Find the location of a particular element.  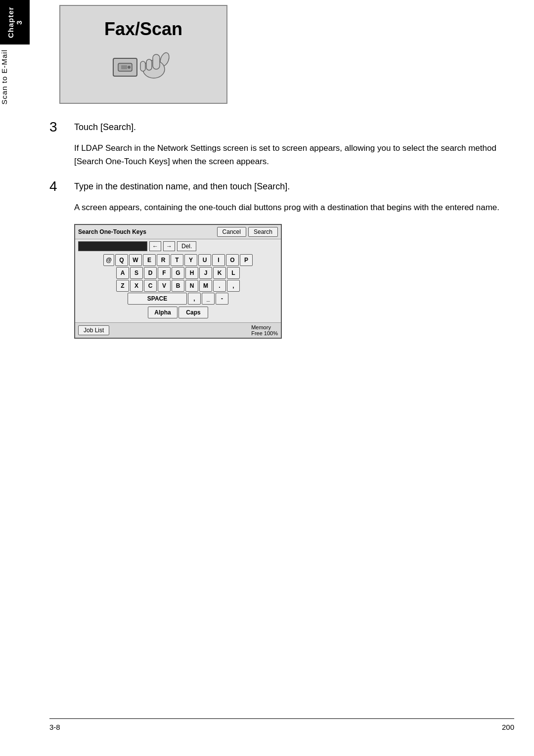

key-comma: , is located at coordinates (233, 286).